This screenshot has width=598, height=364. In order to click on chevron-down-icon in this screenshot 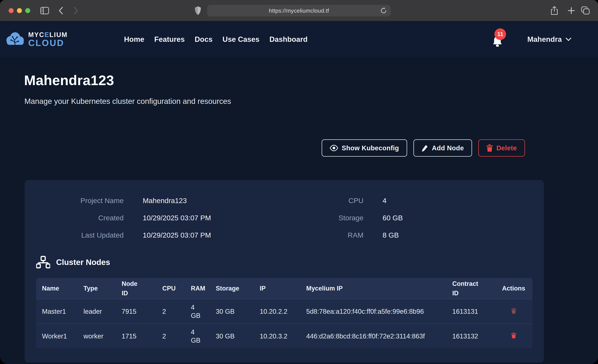, I will do `click(568, 39)`.